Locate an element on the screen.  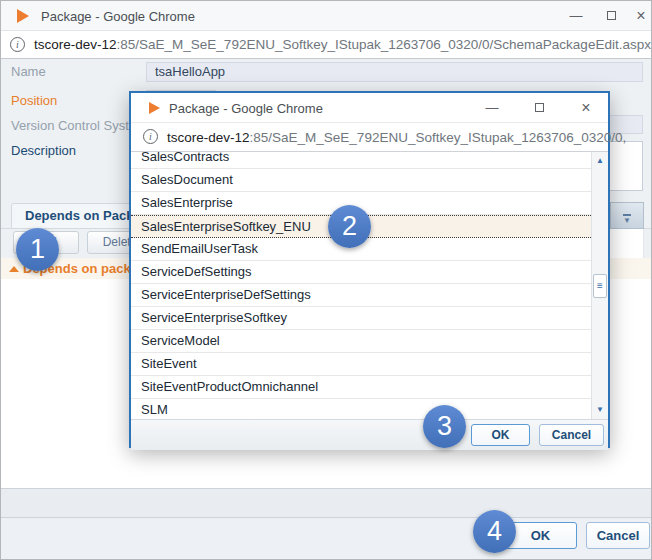
main-titlebar: Package - Google Chrome — × is located at coordinates (326, 16).